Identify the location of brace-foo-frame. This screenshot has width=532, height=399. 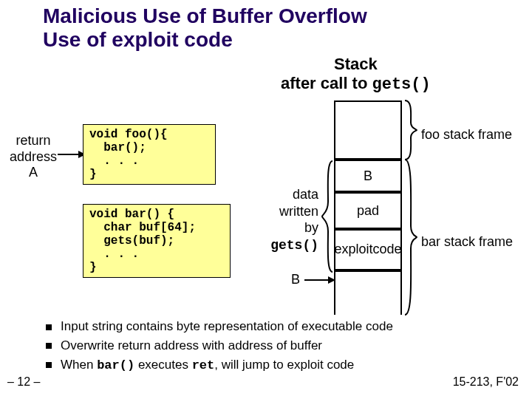
(411, 130).